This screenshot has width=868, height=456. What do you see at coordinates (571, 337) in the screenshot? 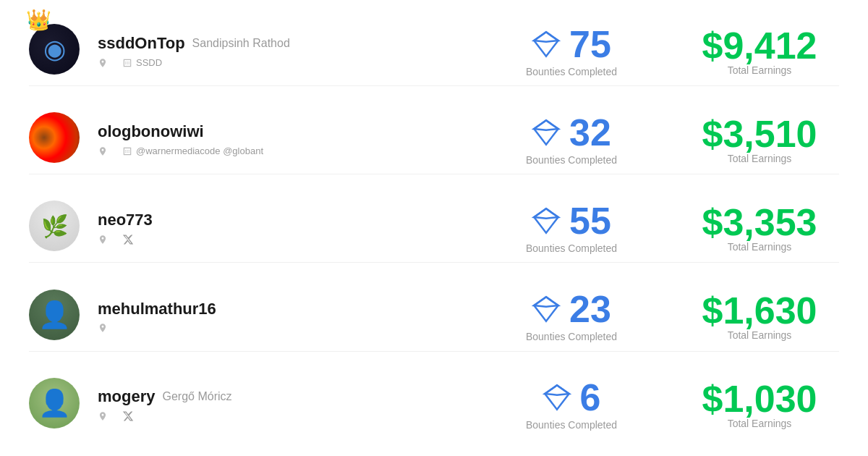
I see `bounties-label-mehul: Bounties Completed` at bounding box center [571, 337].